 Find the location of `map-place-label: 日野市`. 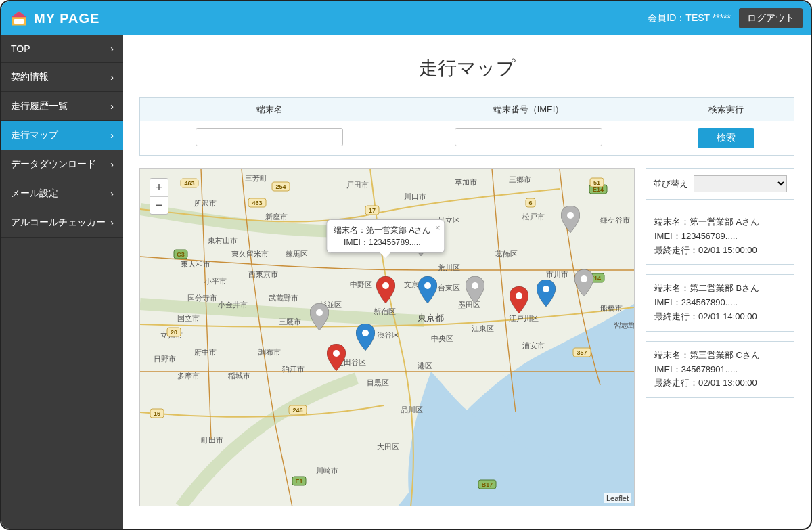

map-place-label: 日野市 is located at coordinates (165, 359).